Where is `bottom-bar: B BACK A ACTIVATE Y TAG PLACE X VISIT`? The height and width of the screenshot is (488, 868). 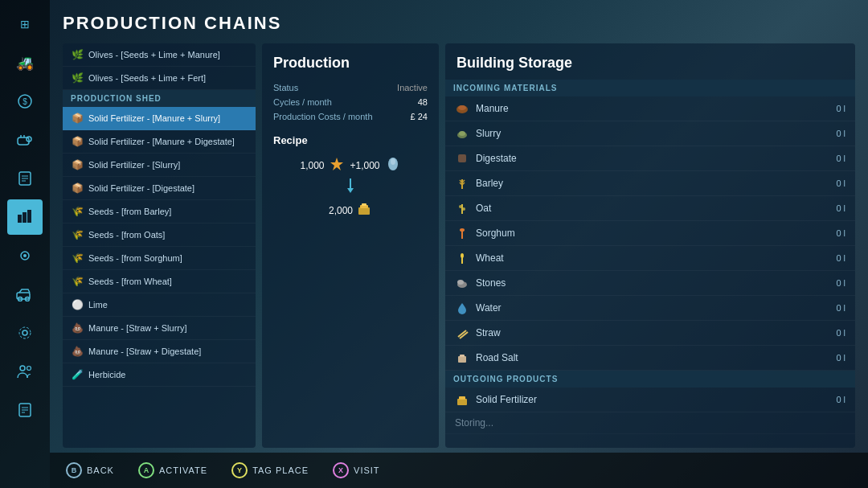
bottom-bar: B BACK A ACTIVATE Y TAG PLACE X VISIT is located at coordinates (459, 470).